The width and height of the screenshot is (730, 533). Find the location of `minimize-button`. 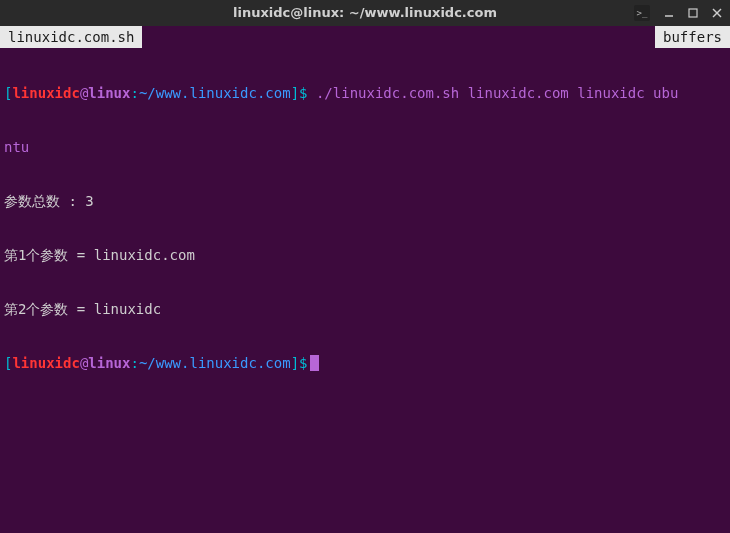

minimize-button is located at coordinates (669, 13).